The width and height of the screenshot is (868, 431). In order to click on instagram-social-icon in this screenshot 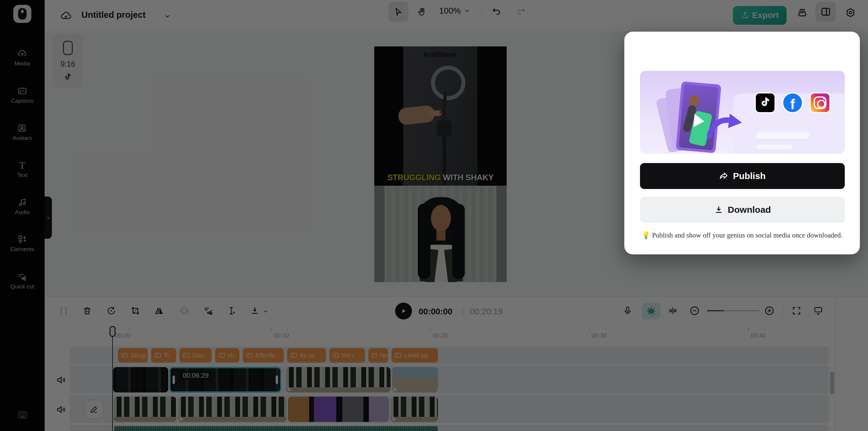, I will do `click(820, 103)`.